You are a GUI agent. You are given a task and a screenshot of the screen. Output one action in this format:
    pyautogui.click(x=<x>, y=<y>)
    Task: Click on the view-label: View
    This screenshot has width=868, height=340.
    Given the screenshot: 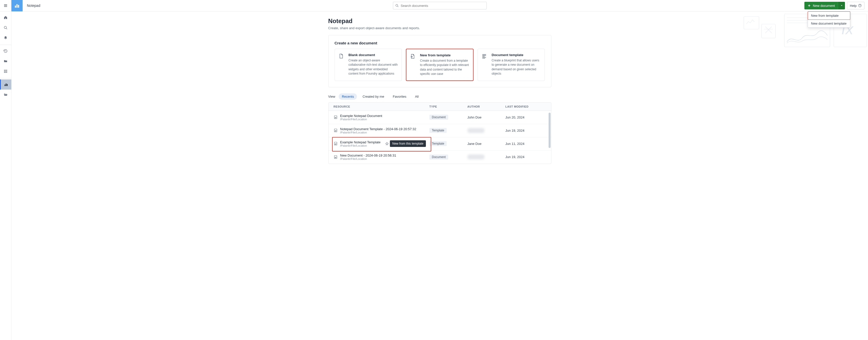 What is the action you would take?
    pyautogui.click(x=332, y=96)
    